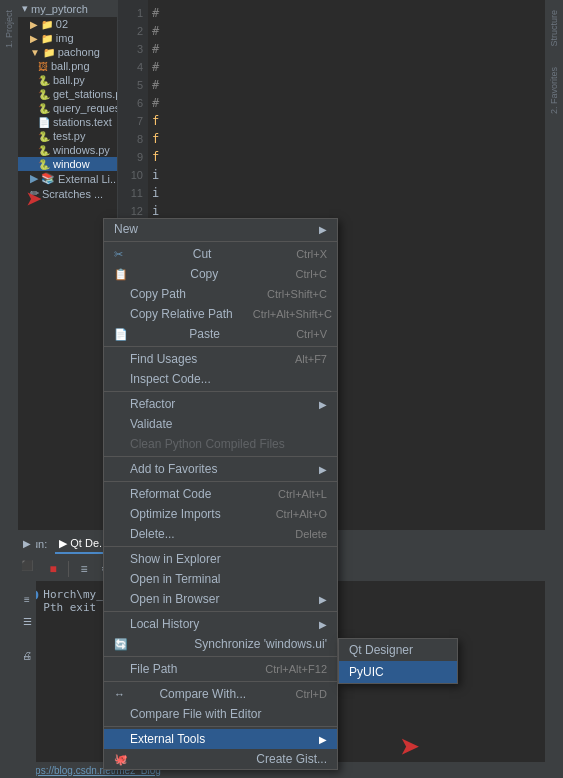 Image resolution: width=563 pixels, height=778 pixels. I want to click on tree-item-pachong: ▼ 📁 pachong, so click(68, 52).